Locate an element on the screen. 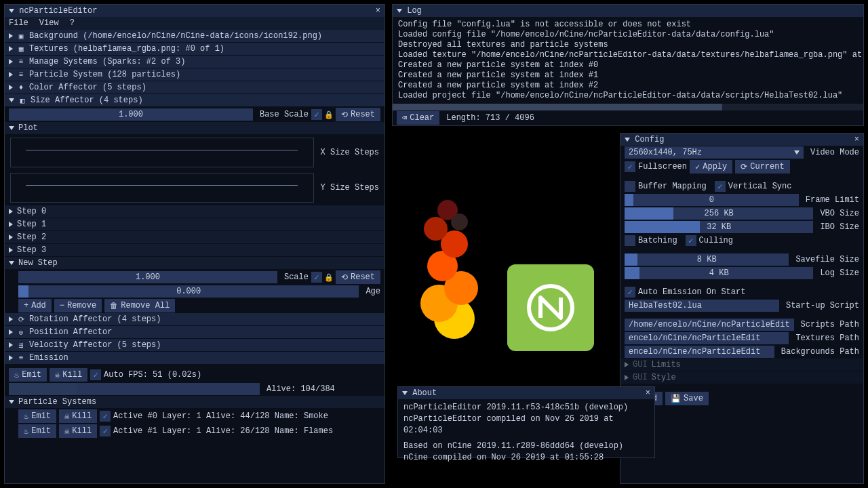  log-panel: Log Config file "config.lua" is not acce… is located at coordinates (628, 65).